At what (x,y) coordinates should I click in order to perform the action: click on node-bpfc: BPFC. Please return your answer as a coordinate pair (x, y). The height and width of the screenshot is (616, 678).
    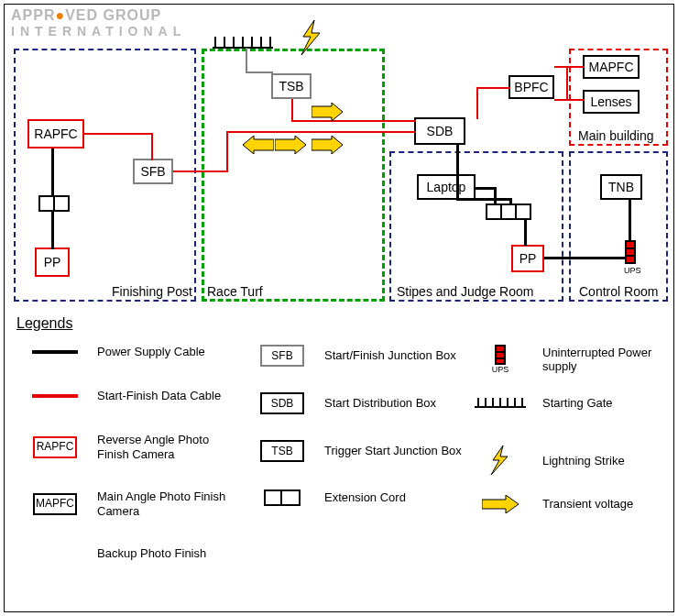
    Looking at the image, I should click on (531, 87).